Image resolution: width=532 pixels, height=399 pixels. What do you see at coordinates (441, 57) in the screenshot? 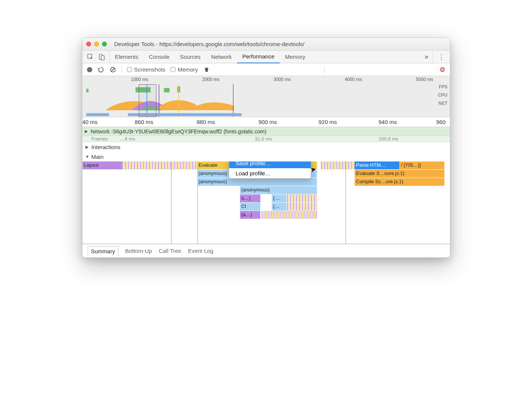
I see `devtools-menu-icon: ⋮` at bounding box center [441, 57].